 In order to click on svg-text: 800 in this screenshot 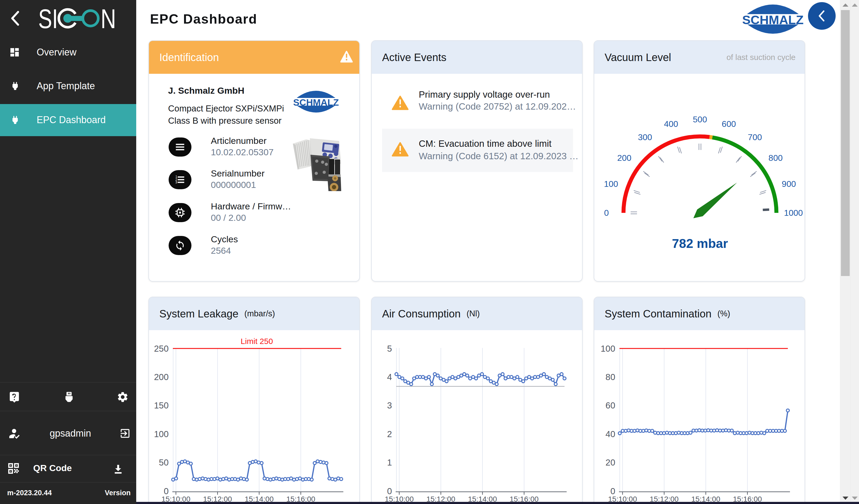, I will do `click(775, 158)`.